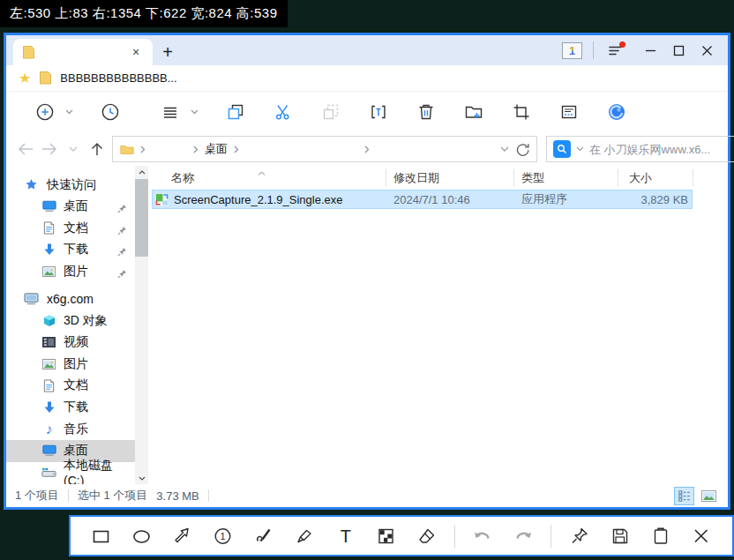  Describe the element at coordinates (656, 178) in the screenshot. I see `column-header-size: 大小` at that location.